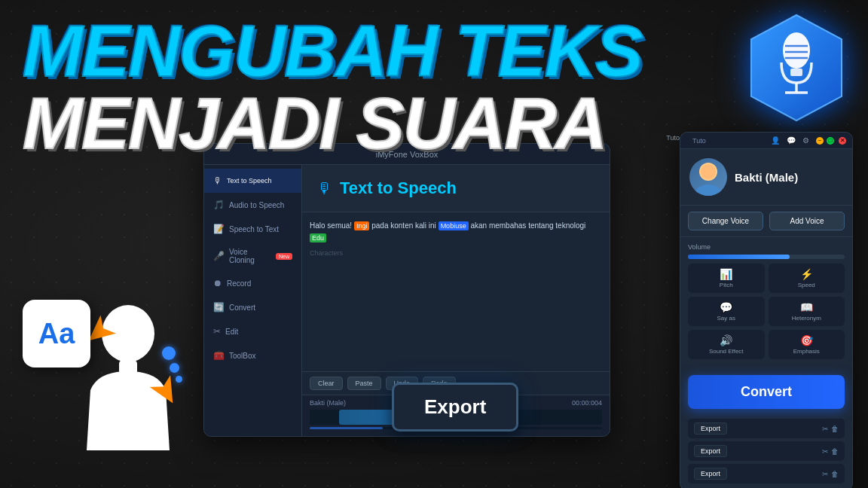 Image resolution: width=868 pixels, height=488 pixels. What do you see at coordinates (766, 178) in the screenshot?
I see `voice-name: Bakti (Male)` at bounding box center [766, 178].